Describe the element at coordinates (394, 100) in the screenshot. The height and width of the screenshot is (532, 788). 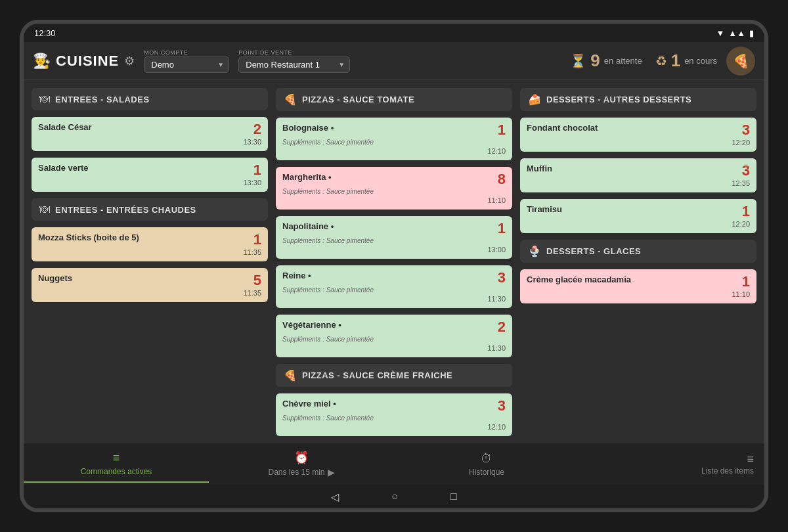
I see `section-header-pizzas-tomate: 🍕PIZZAS - SAUCE TOMATE` at that location.